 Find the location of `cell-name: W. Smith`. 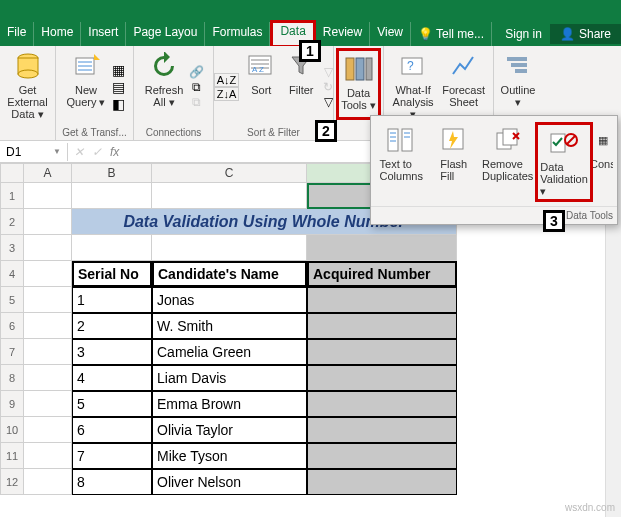

cell-name: W. Smith is located at coordinates (230, 326).